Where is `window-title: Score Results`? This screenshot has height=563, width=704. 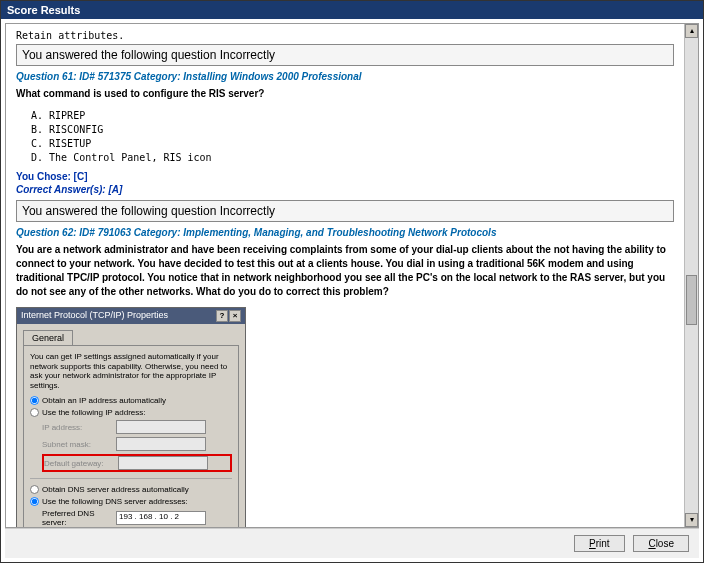 window-title: Score Results is located at coordinates (44, 10).